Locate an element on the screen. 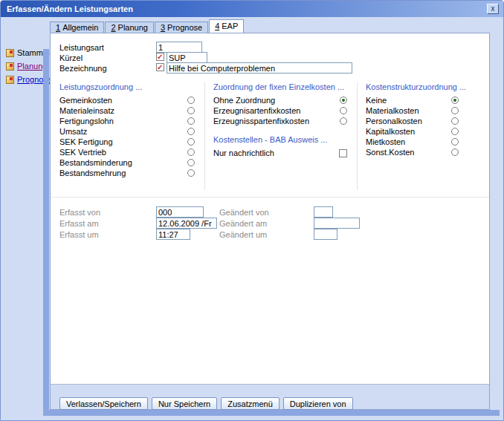  radio-sonst-kosten is located at coordinates (455, 152).